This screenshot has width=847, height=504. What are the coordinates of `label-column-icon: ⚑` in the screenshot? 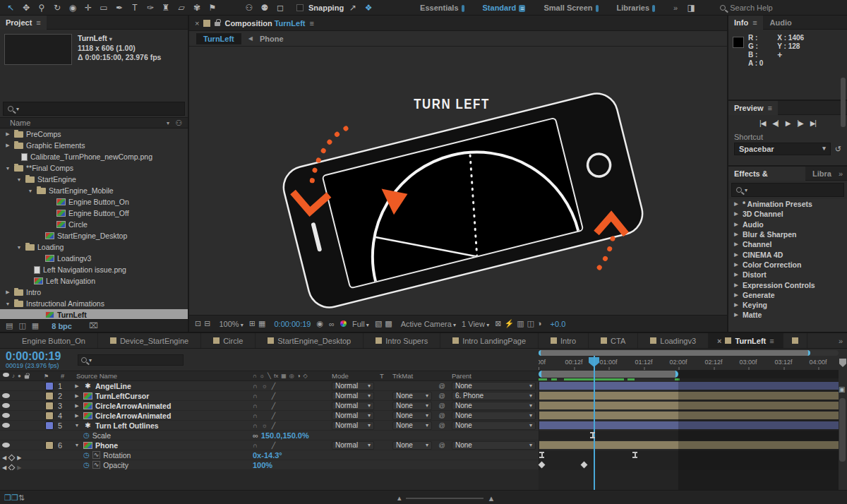 It's located at (49, 376).